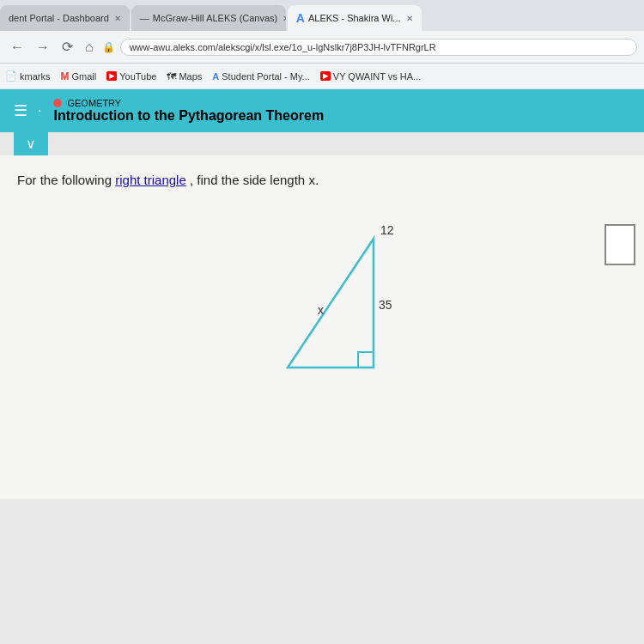 This screenshot has width=644, height=644. Describe the element at coordinates (21, 111) in the screenshot. I see `hamburger-menu: ☰` at that location.